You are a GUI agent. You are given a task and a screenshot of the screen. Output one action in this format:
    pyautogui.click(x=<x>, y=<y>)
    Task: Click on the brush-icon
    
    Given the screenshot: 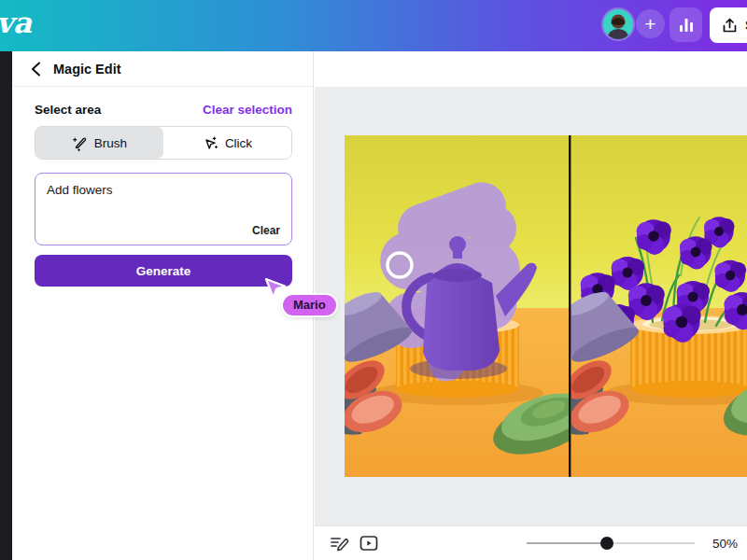 What is the action you would take?
    pyautogui.click(x=80, y=144)
    